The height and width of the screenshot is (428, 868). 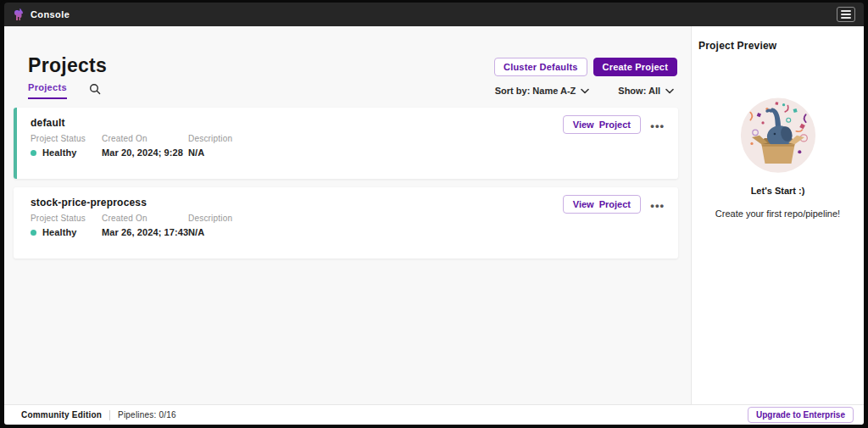 What do you see at coordinates (61, 415) in the screenshot?
I see `edition-label: Community Edition` at bounding box center [61, 415].